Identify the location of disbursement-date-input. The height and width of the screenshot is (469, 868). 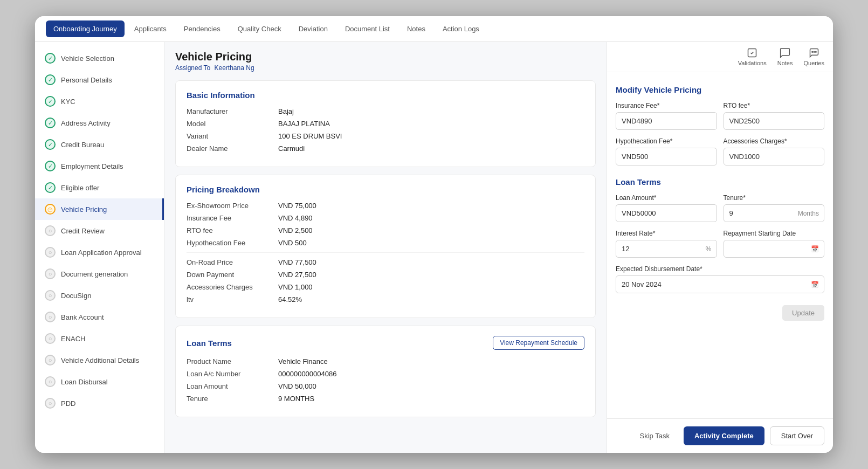
(720, 285).